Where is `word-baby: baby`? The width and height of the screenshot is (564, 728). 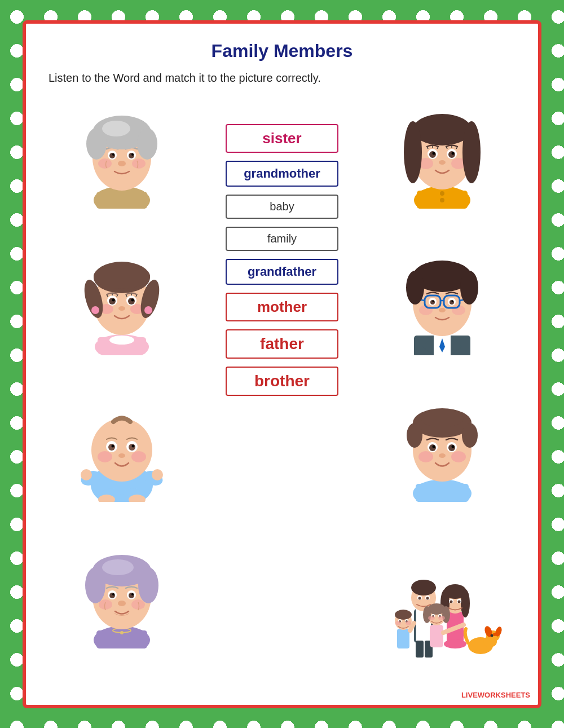 word-baby: baby is located at coordinates (282, 206).